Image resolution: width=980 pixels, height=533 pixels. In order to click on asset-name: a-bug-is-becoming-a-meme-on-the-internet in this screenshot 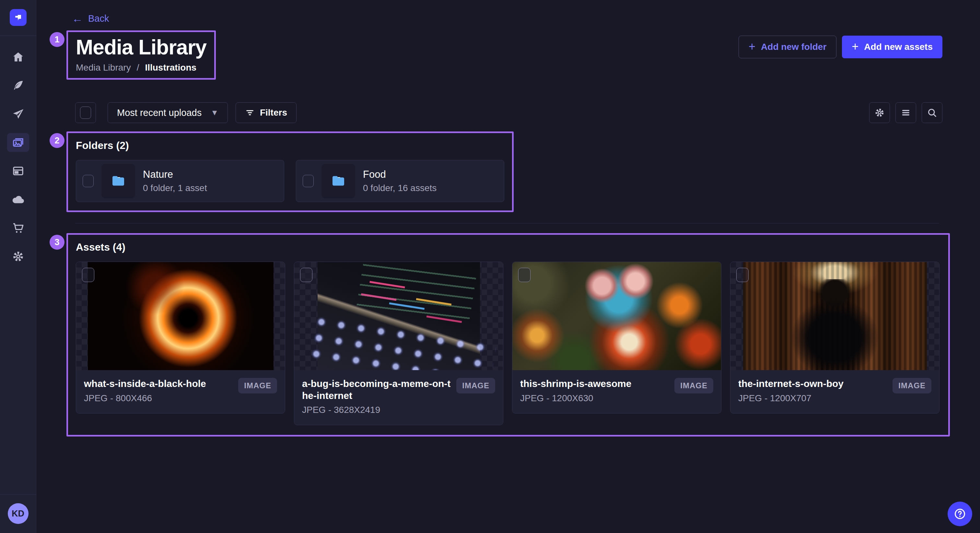, I will do `click(376, 390)`.